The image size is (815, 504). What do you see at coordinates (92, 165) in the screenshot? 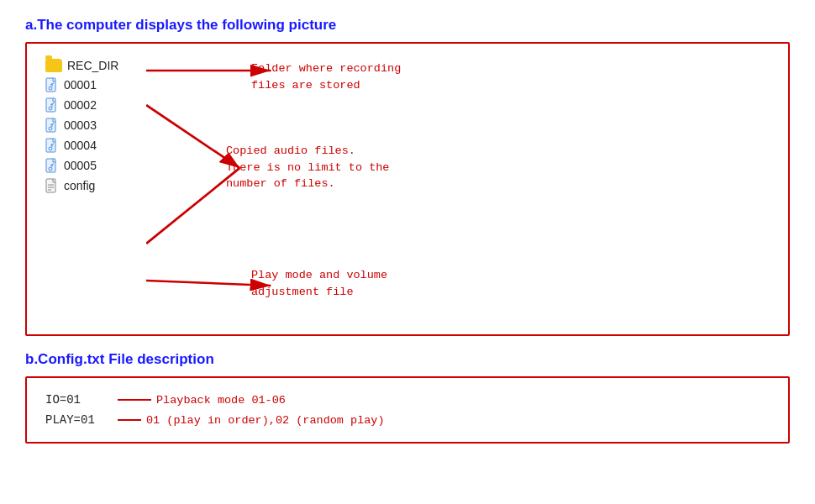
I see `file-item-00005: 00005` at bounding box center [92, 165].